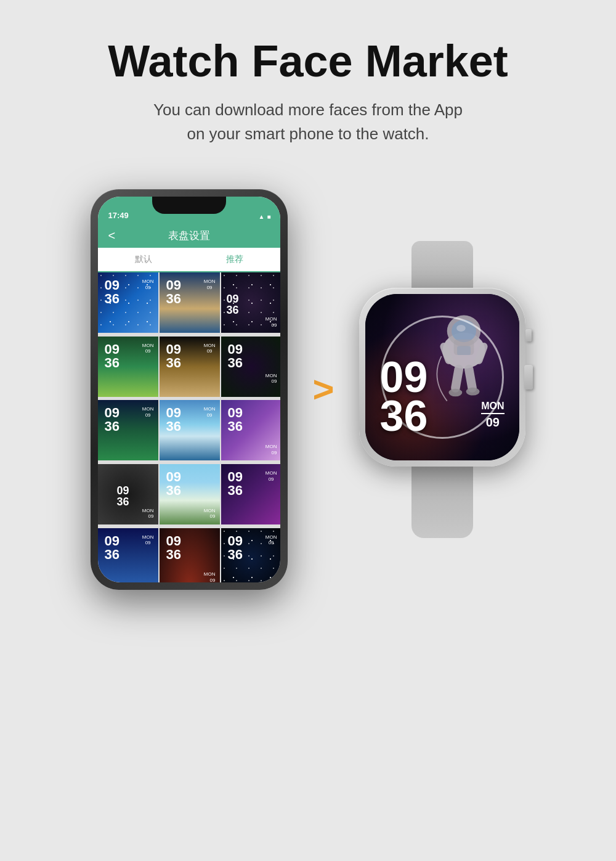  Describe the element at coordinates (235, 260) in the screenshot. I see `tab-recommended: 推荐` at that location.